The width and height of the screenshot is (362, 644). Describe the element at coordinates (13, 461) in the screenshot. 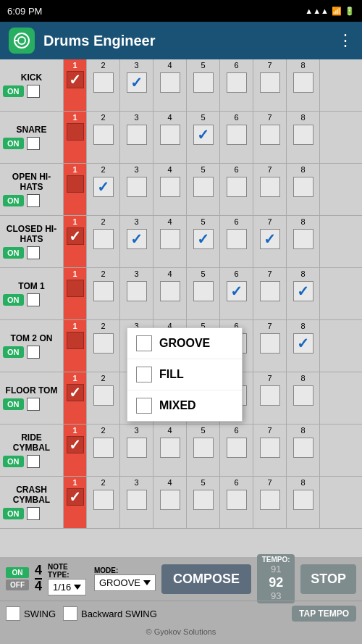

I see `row-on-btn-7: ON` at that location.